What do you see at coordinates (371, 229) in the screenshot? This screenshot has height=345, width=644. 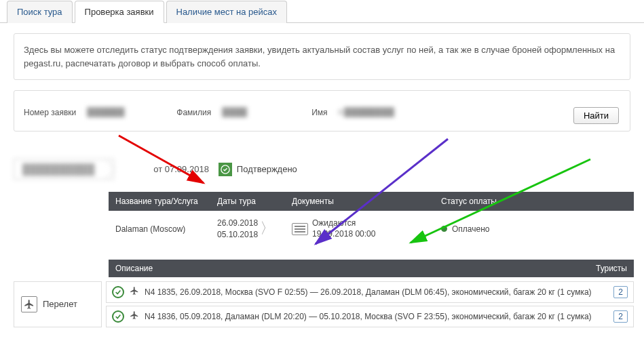 I see `service-row: Dalaman (Moscow) 26.09.2018 05.10.2018 〉…` at bounding box center [371, 229].